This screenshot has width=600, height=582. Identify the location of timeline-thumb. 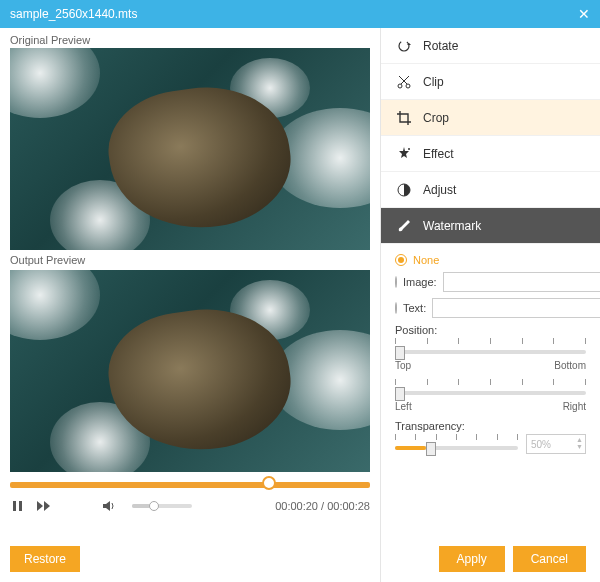
(269, 483).